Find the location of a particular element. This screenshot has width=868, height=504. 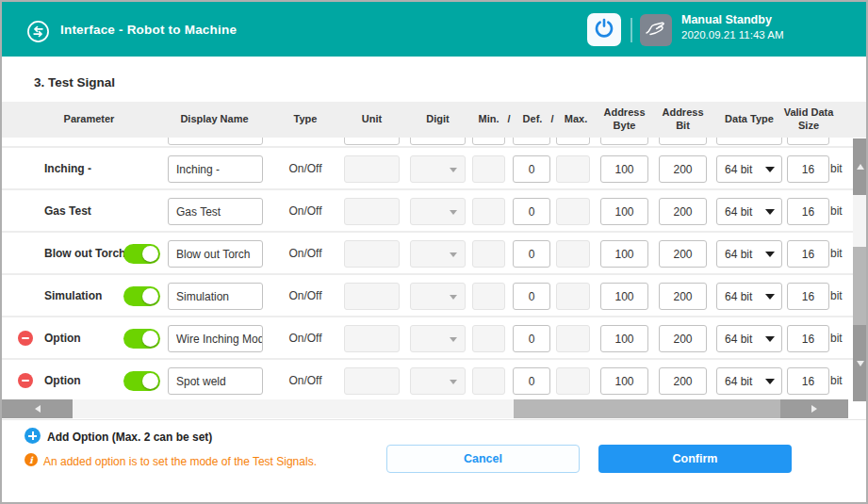

page-title: Interface - Robot to Machine is located at coordinates (149, 29).